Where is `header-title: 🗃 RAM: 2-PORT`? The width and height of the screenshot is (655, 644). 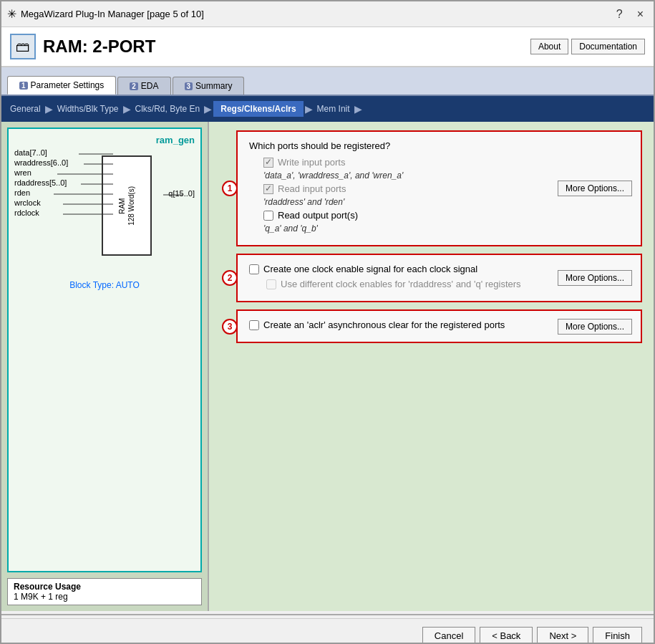 header-title: 🗃 RAM: 2-PORT is located at coordinates (83, 47).